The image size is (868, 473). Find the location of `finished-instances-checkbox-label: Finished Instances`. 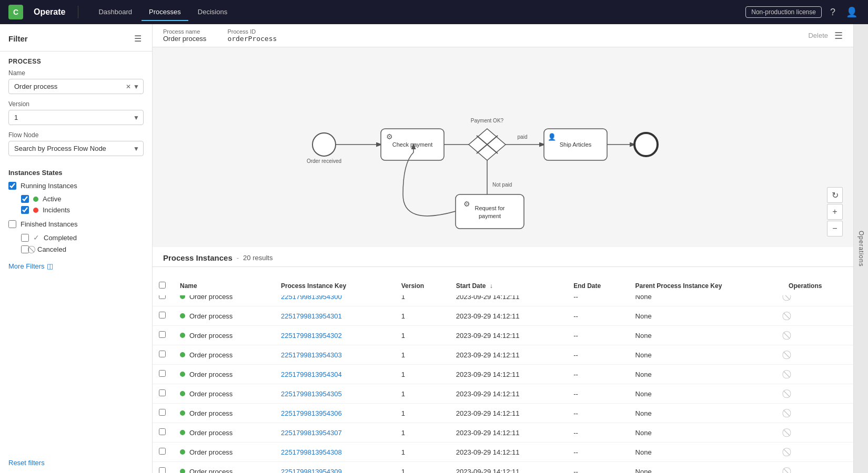

finished-instances-checkbox-label: Finished Instances is located at coordinates (76, 224).